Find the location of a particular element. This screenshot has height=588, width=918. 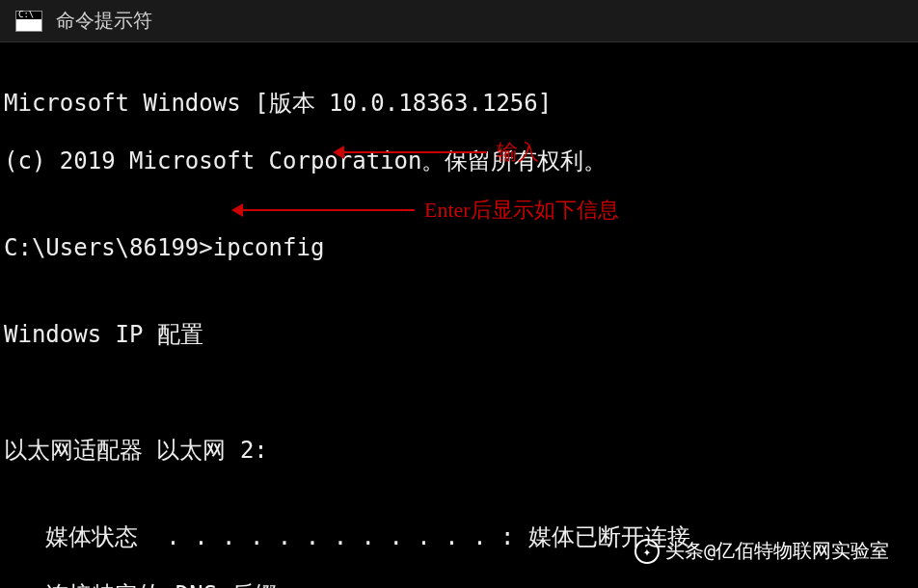

annotation-input: 输入 is located at coordinates (441, 152).